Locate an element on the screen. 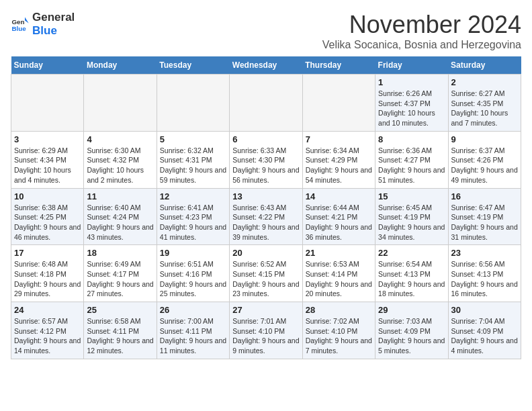  calendar-cell: 20Sunrise: 6:52 AMSunset: 4:15 PMDayligh… is located at coordinates (266, 274).